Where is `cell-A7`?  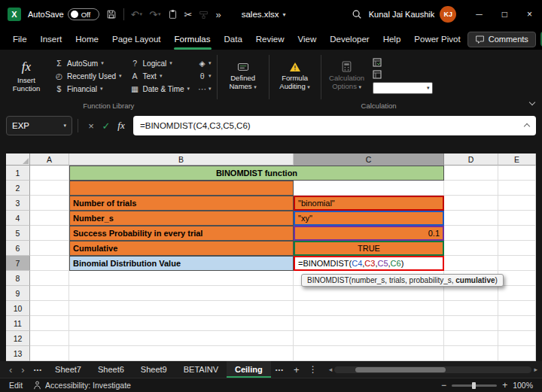
cell-A7 is located at coordinates (50, 263).